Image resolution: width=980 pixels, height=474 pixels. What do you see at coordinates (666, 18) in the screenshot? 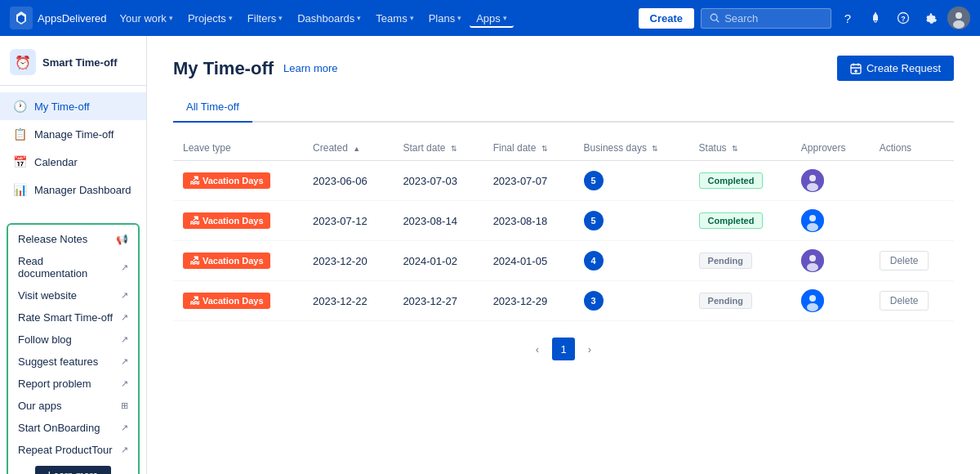
I see `create-button: Create` at bounding box center [666, 18].